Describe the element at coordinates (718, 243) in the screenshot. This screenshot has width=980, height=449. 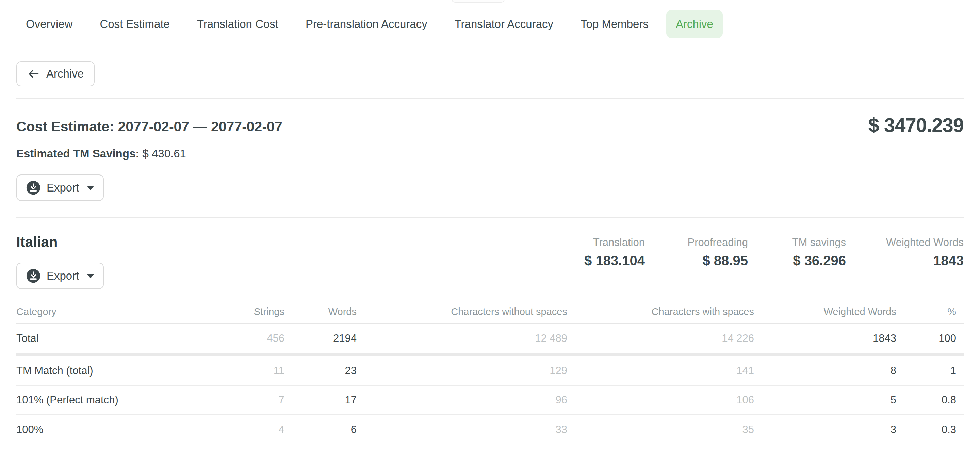
I see `stat-label: Proofreading` at that location.